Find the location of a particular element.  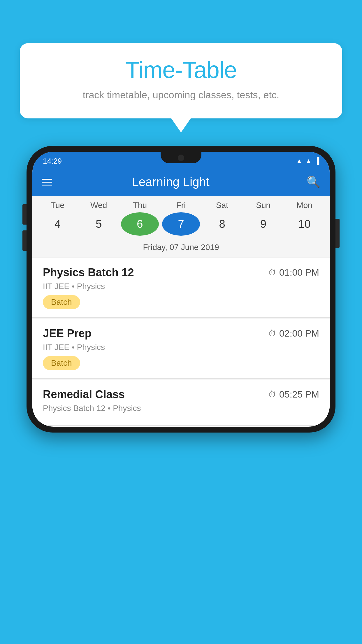

schedule-title-1: Physics Batch 12 is located at coordinates (89, 272).